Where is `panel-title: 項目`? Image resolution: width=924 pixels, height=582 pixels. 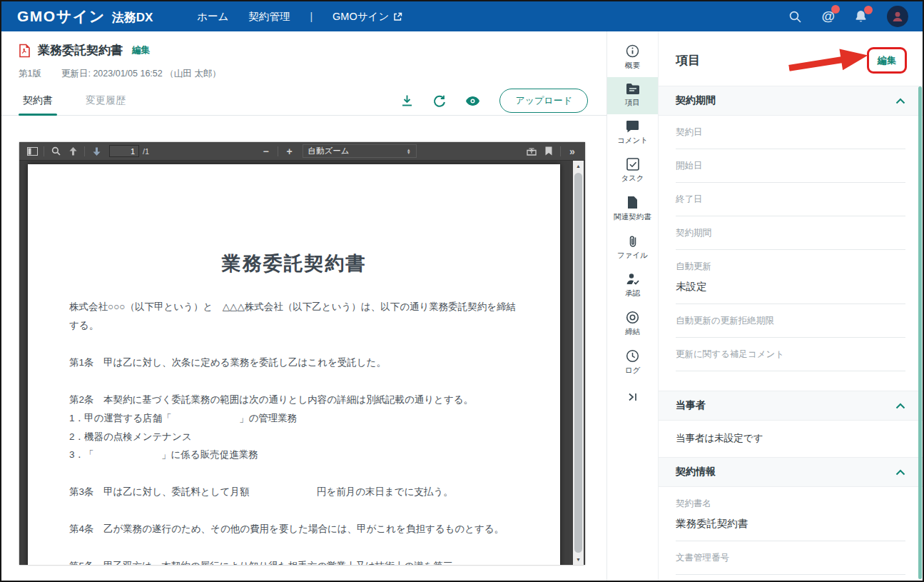
panel-title: 項目 is located at coordinates (688, 60).